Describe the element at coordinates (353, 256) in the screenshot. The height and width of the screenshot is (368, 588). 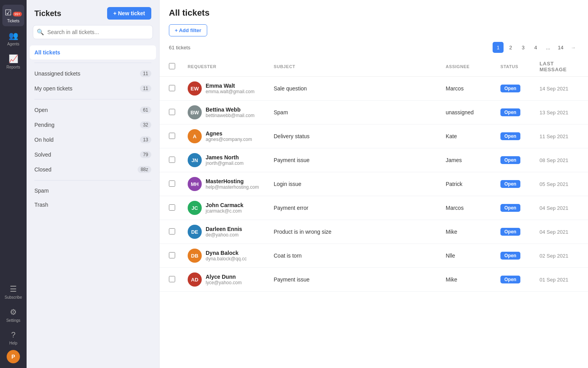
I see `ticket-subject: Coat is torn` at that location.